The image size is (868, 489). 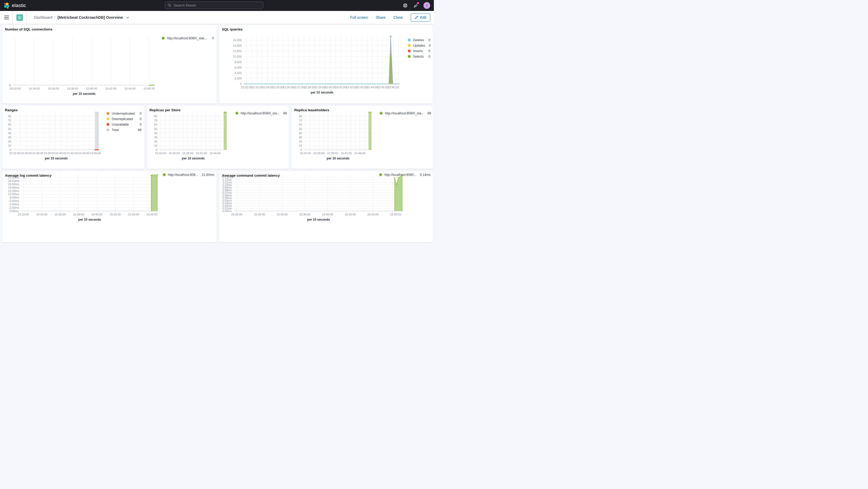 I want to click on panel-title: Replica leaseholders, so click(x=312, y=110).